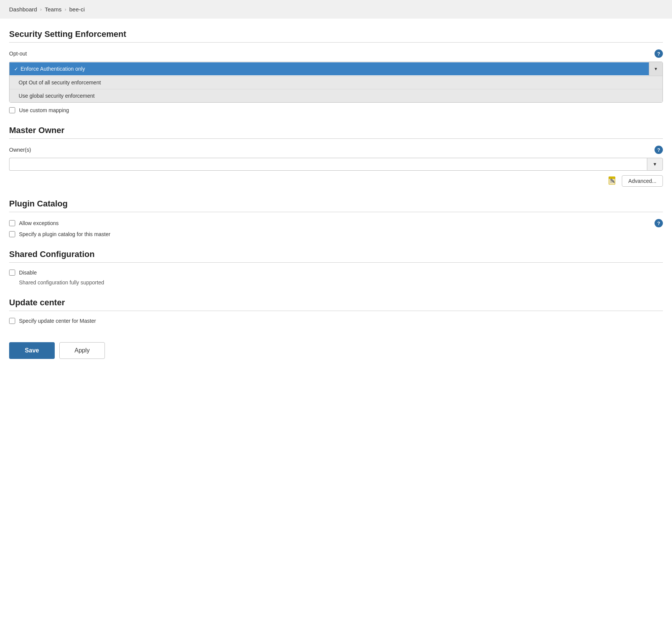  Describe the element at coordinates (336, 43) in the screenshot. I see `security-divider` at that location.